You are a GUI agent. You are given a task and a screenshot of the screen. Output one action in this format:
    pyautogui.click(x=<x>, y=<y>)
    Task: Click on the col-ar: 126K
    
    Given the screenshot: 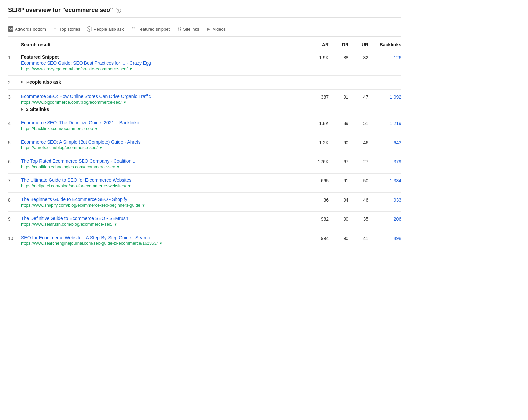 What is the action you would take?
    pyautogui.click(x=315, y=161)
    